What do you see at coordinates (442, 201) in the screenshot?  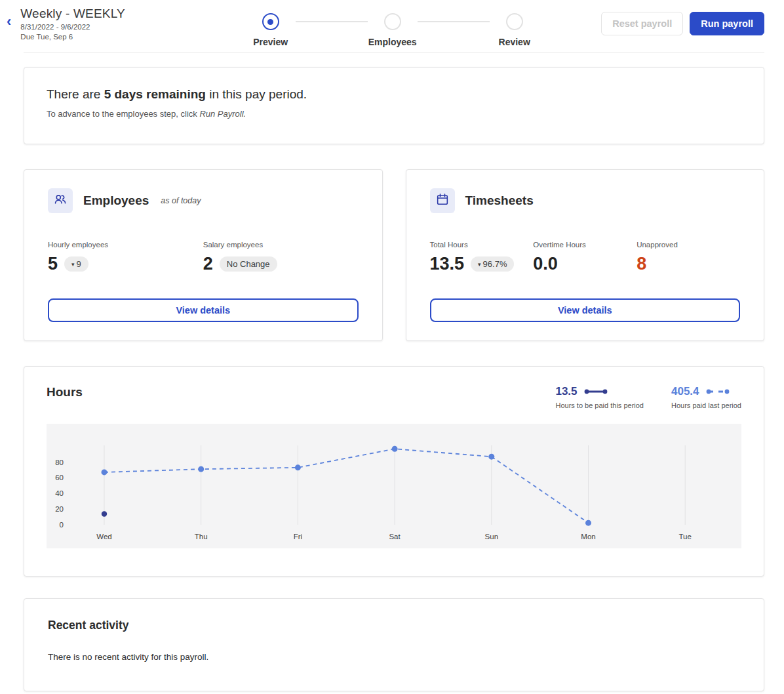 I see `calendar-icon` at bounding box center [442, 201].